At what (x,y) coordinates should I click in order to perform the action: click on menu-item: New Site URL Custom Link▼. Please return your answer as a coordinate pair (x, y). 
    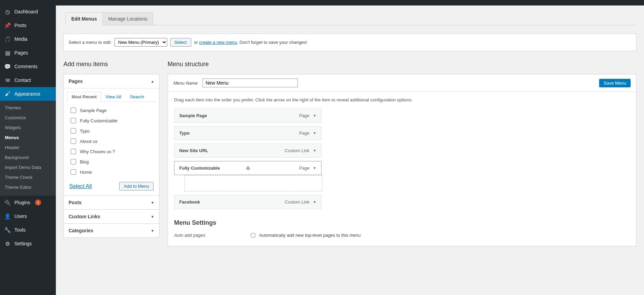
    Looking at the image, I should click on (248, 151).